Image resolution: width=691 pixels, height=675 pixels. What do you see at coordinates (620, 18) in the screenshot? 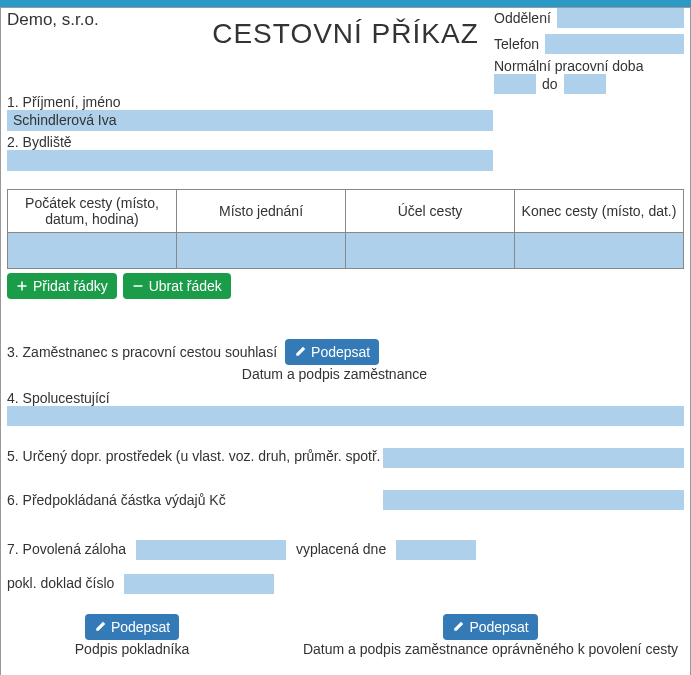
I see `dept-input` at bounding box center [620, 18].